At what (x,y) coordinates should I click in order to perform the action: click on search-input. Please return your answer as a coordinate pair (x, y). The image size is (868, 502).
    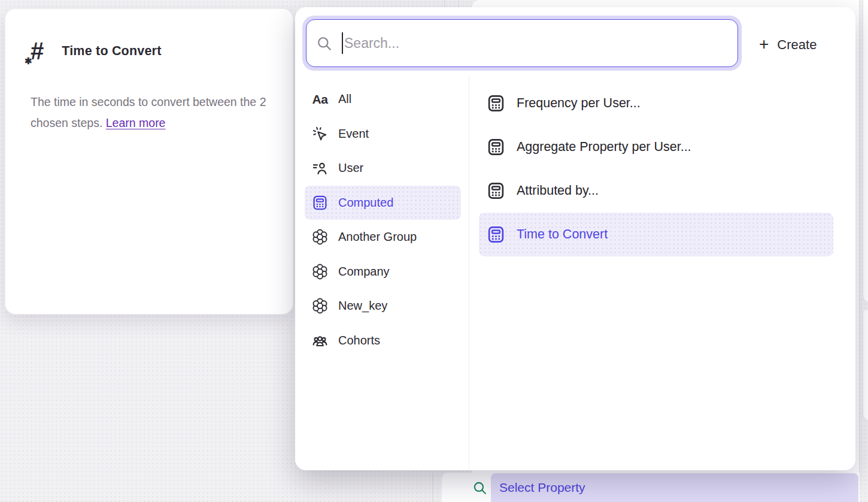
    Looking at the image, I should click on (536, 43).